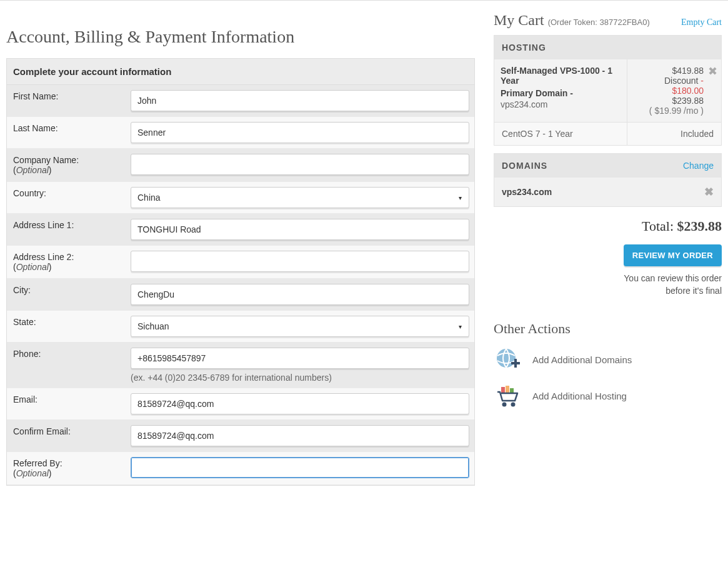 Image resolution: width=728 pixels, height=572 pixels. Describe the element at coordinates (66, 294) in the screenshot. I see `city-label: City:` at that location.